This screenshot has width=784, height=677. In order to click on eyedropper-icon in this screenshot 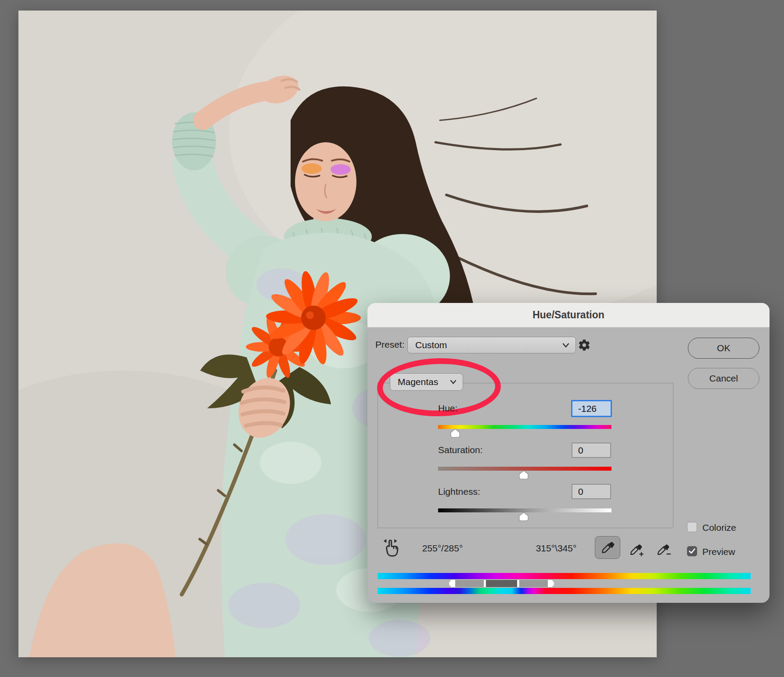, I will do `click(608, 547)`.